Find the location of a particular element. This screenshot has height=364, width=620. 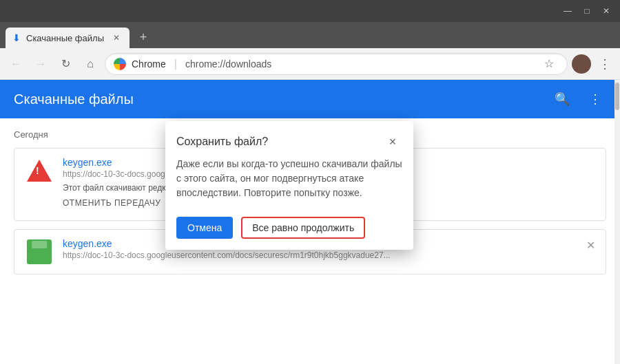

address-url: chrome://downloads is located at coordinates (229, 64).